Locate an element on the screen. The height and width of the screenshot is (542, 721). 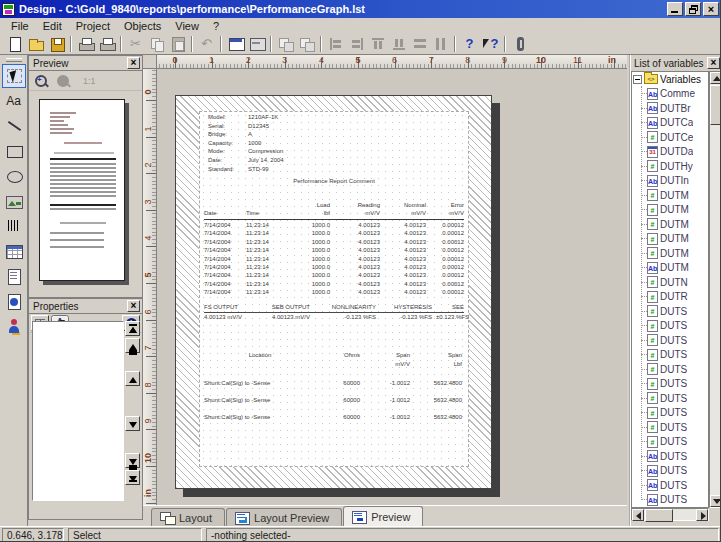
variables-tree-root: <> Variables is located at coordinates (670, 80).